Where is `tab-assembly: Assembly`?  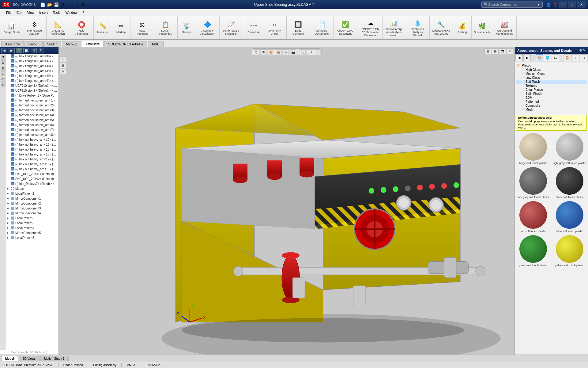 tab-assembly: Assembly is located at coordinates (13, 44).